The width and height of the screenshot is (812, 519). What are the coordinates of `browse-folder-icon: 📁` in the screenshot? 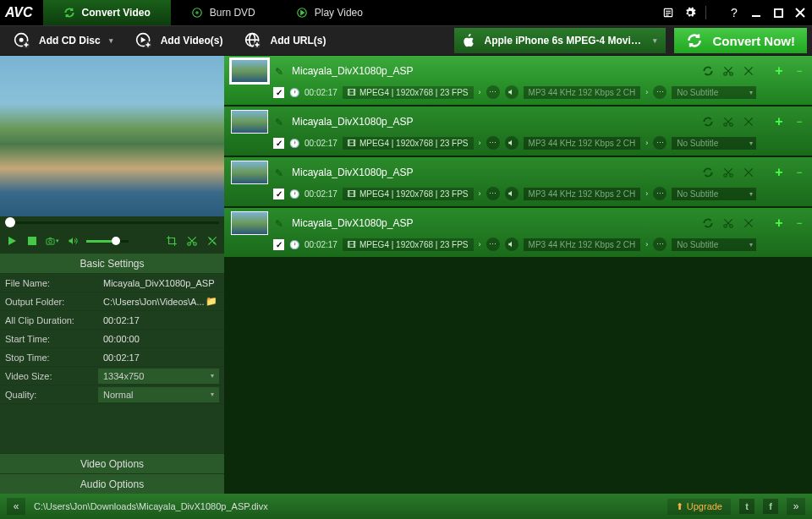 It's located at (212, 301).